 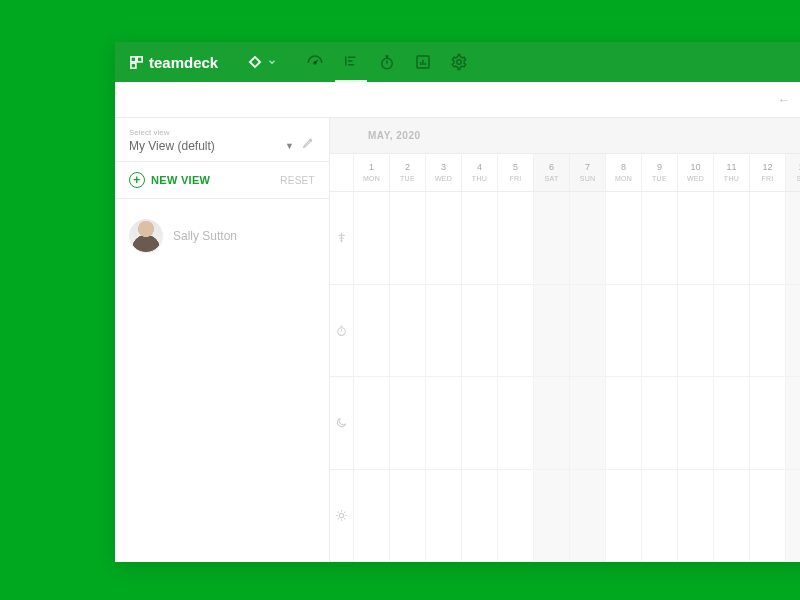 What do you see at coordinates (272, 62) in the screenshot?
I see `chevron-down-icon` at bounding box center [272, 62].